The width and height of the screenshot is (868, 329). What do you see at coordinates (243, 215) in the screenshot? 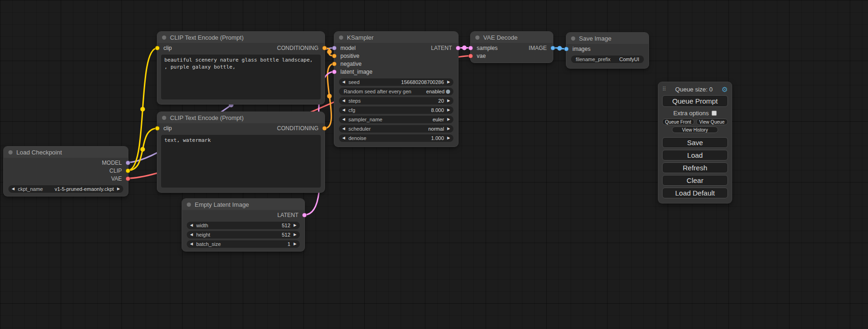
I see `output-slot-latent: LATENT` at bounding box center [243, 215].